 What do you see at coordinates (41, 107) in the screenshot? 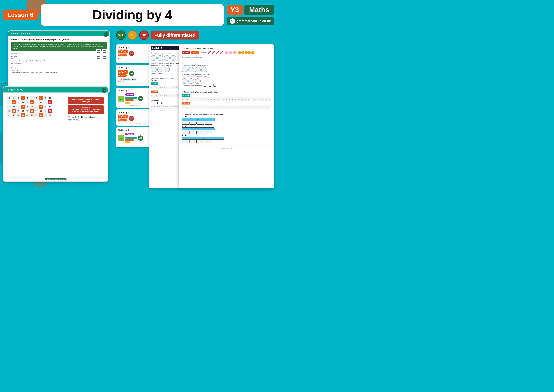
I see `tt-cell-28: 28` at bounding box center [41, 107].